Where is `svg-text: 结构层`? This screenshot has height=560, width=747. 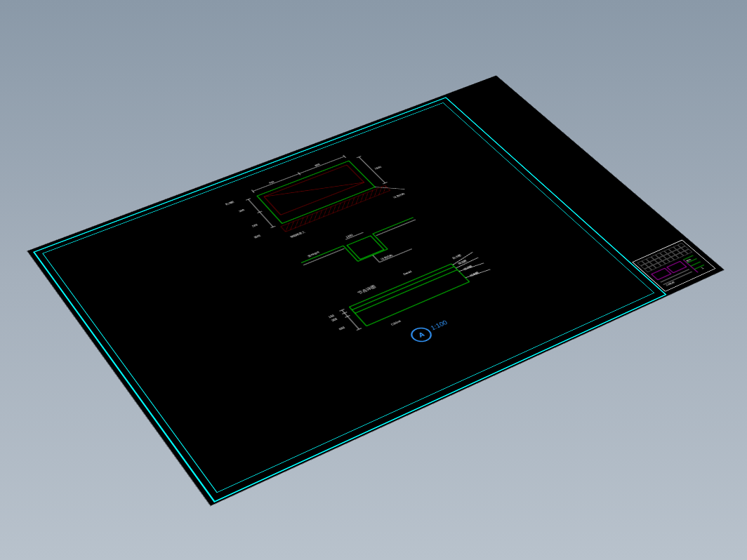 svg-text: 结构层 is located at coordinates (475, 274).